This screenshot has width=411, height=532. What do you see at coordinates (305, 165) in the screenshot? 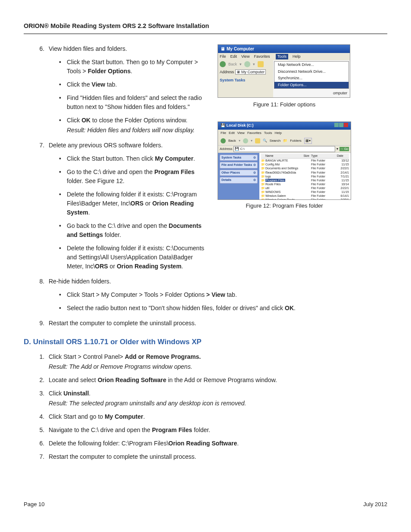
I see `file-row: 📁Config.MsiFile Folder11/15` at bounding box center [305, 165].